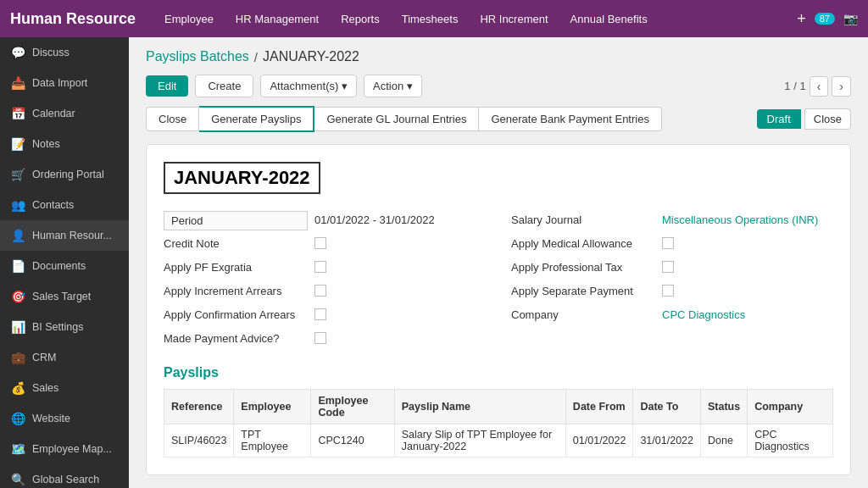 The width and height of the screenshot is (868, 488). I want to click on table-row: SLIP/46023TPT EmployeeCPC1240Salary Slip…, so click(498, 441).